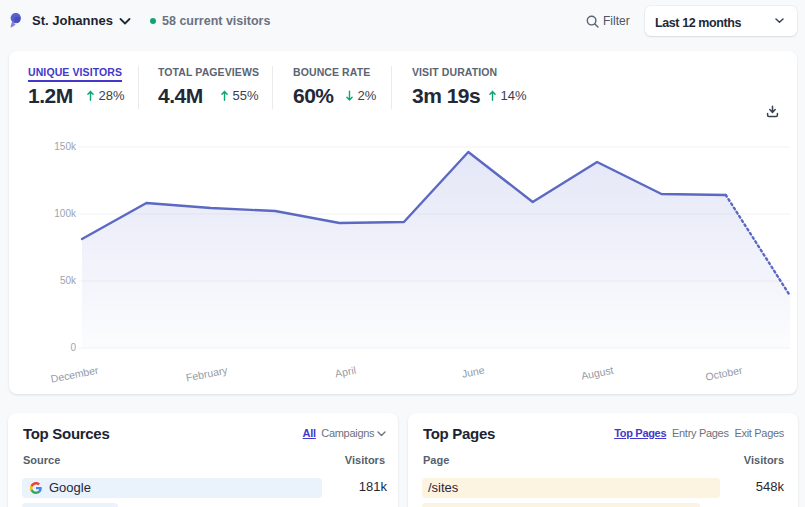 The height and width of the screenshot is (507, 805). Describe the element at coordinates (724, 374) in the screenshot. I see `svg-text: October` at that location.